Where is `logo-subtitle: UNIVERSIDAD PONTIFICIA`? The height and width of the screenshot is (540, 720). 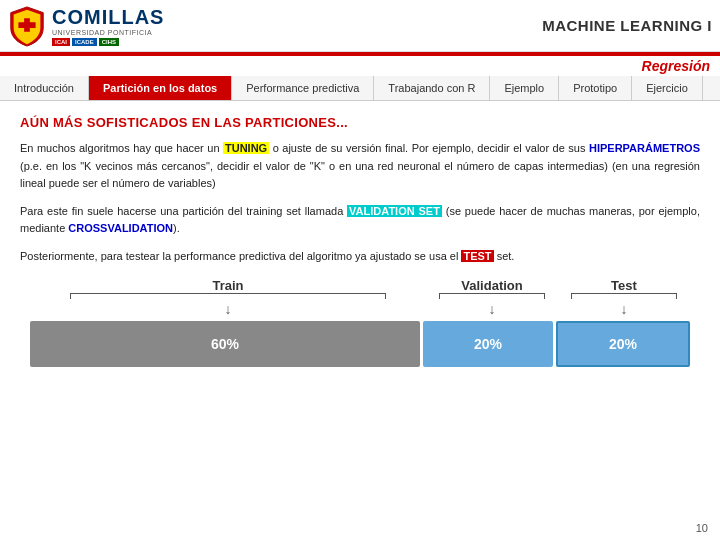 logo-subtitle: UNIVERSIDAD PONTIFICIA is located at coordinates (108, 32).